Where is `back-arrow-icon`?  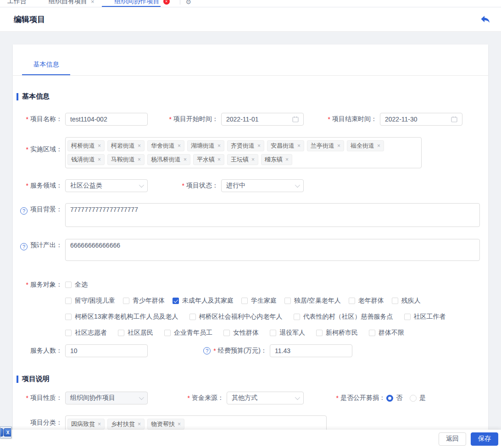 back-arrow-icon is located at coordinates (485, 19).